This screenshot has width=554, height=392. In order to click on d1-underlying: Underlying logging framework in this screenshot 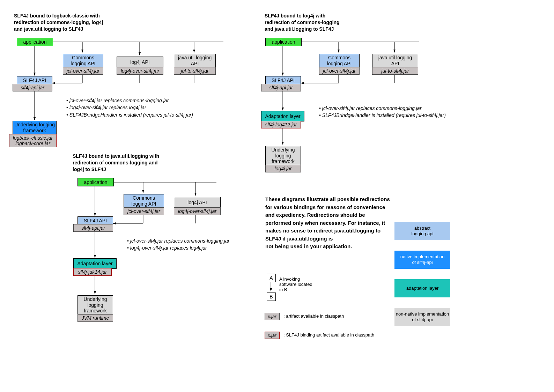, I will do `click(35, 128)`.